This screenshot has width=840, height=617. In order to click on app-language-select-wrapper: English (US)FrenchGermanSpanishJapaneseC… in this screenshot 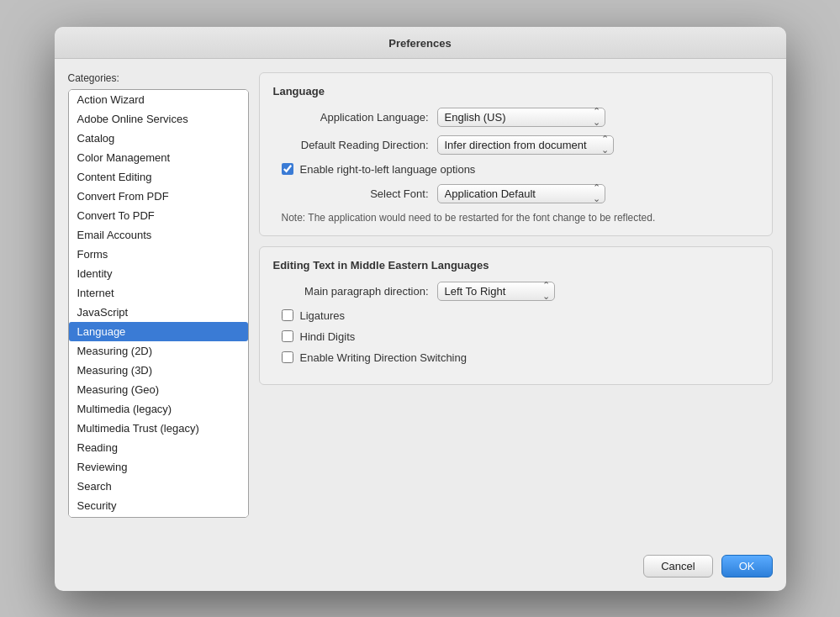, I will do `click(521, 118)`.